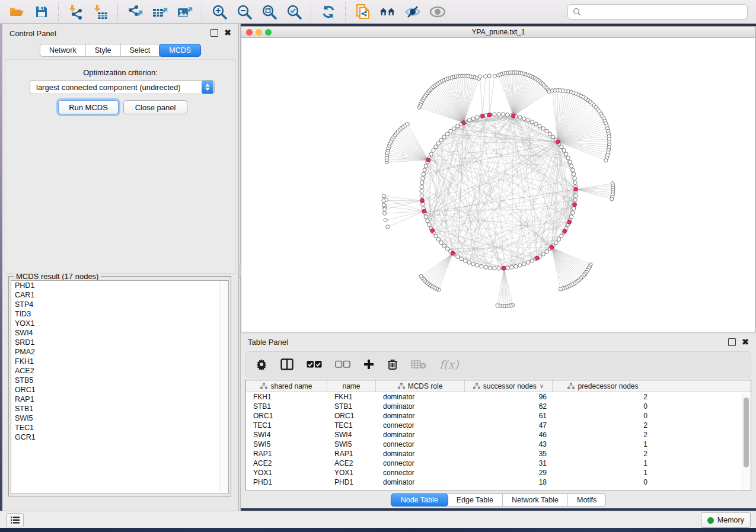 Image resolution: width=756 pixels, height=532 pixels. Describe the element at coordinates (42, 12) in the screenshot. I see `save-session-icon` at that location.